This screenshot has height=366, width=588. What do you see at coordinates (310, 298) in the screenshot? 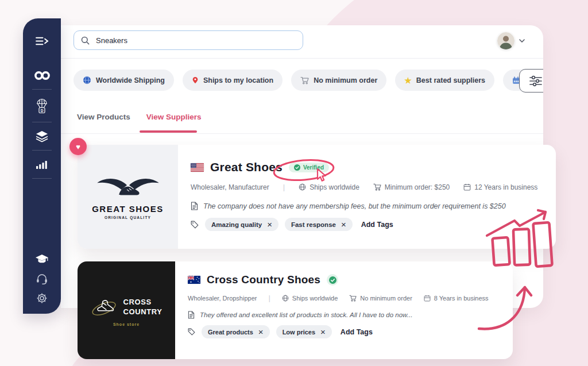
I see `shipping-info: Ships worldwide` at bounding box center [310, 298].